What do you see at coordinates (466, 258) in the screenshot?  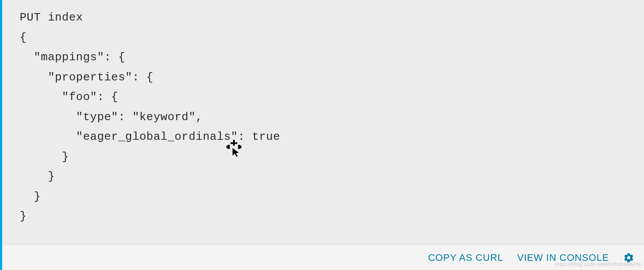 I see `copy-as-curl-button: COPY AS CURL` at bounding box center [466, 258].